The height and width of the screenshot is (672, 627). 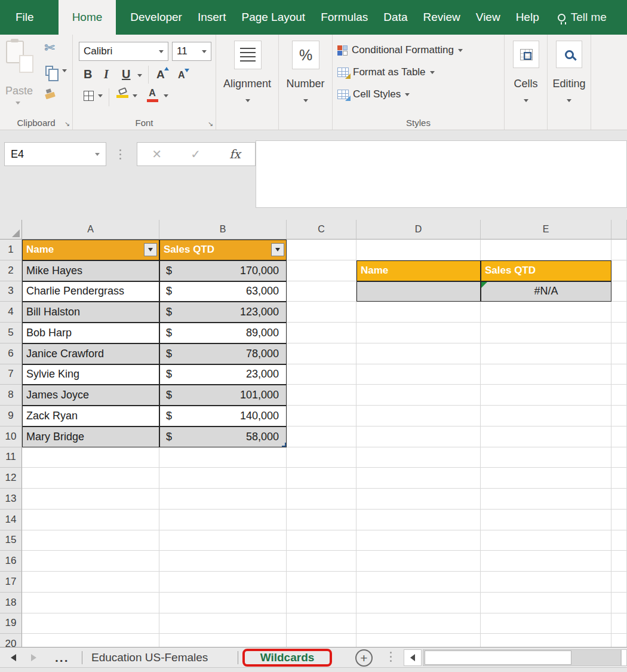 What do you see at coordinates (321, 603) in the screenshot?
I see `cell-C18` at bounding box center [321, 603].